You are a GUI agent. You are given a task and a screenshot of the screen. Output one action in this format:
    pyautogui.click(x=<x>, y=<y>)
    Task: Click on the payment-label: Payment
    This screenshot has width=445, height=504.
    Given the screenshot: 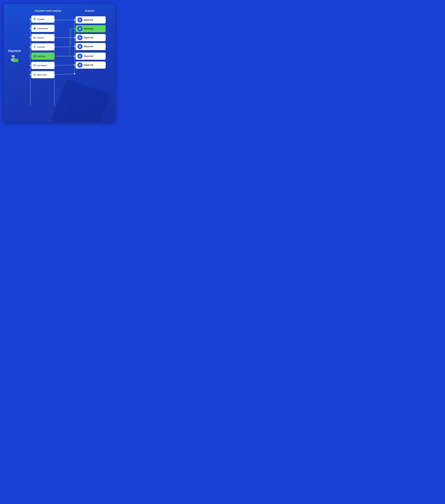 What is the action you would take?
    pyautogui.click(x=15, y=51)
    